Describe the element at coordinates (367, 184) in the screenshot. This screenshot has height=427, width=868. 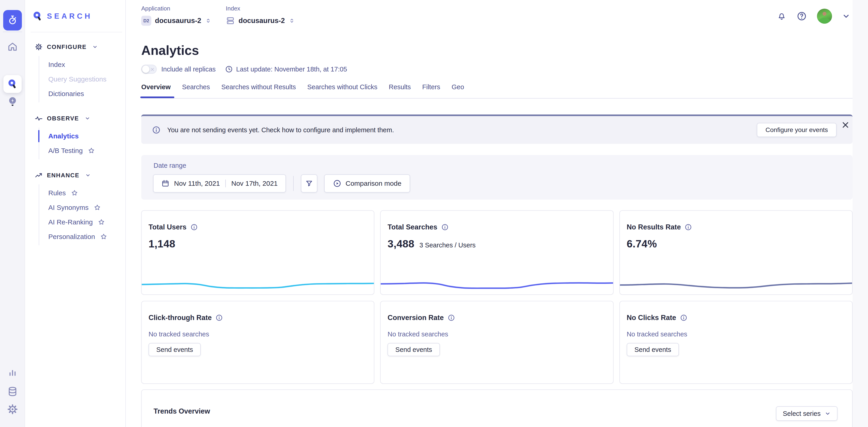
I see `comparison-mode-button: Comparison mode` at that location.